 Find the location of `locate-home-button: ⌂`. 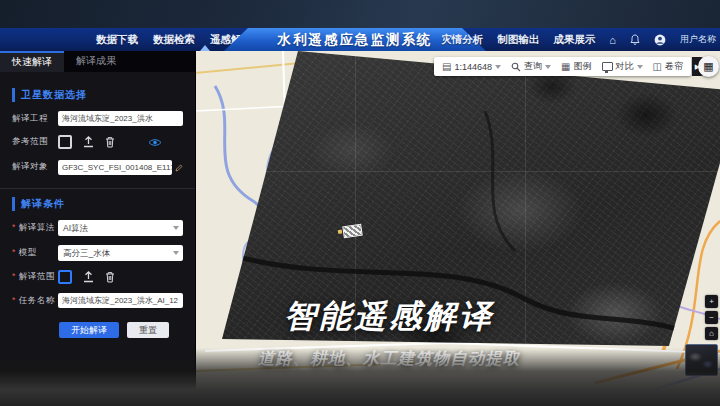

locate-home-button: ⌂ is located at coordinates (712, 334).